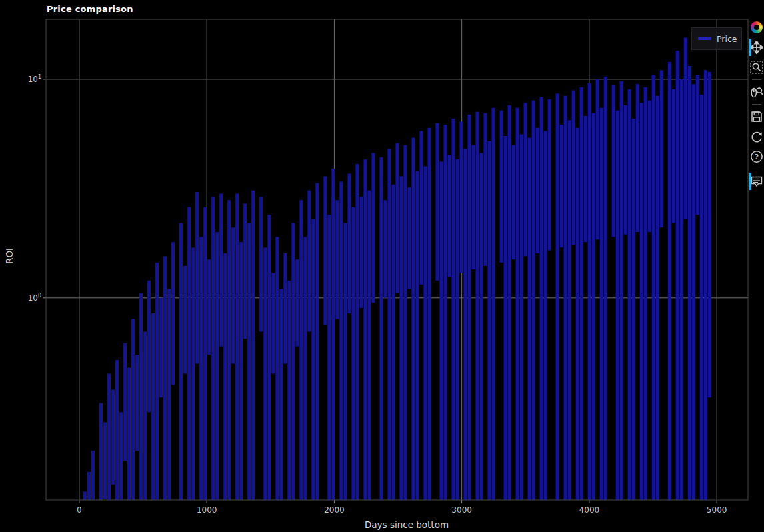 The image size is (764, 532). I want to click on help-tool-icon: ?, so click(757, 157).